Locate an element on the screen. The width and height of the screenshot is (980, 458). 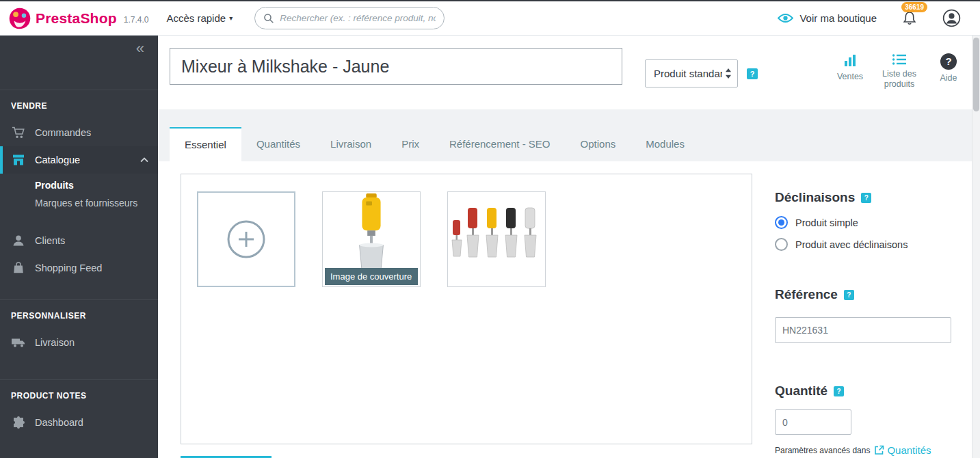
sidebar-collapse-row: « is located at coordinates (79, 63).